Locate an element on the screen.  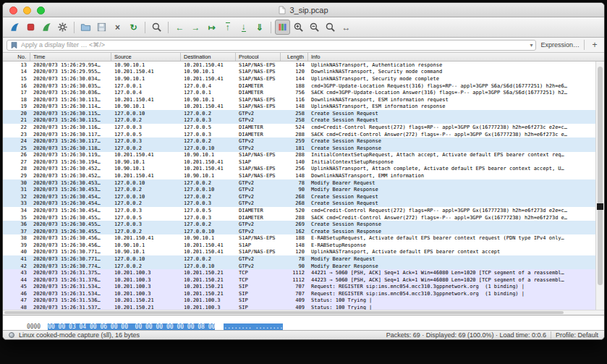
packet-row: 13 2020/073 15:26:29.954… 10.90.10.1 10.… is located at coordinates (300, 65).